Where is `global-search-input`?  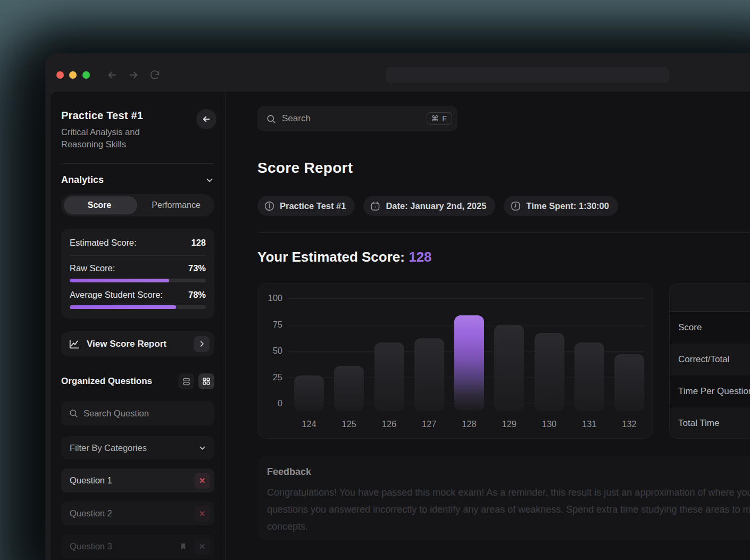 global-search-input is located at coordinates (354, 119).